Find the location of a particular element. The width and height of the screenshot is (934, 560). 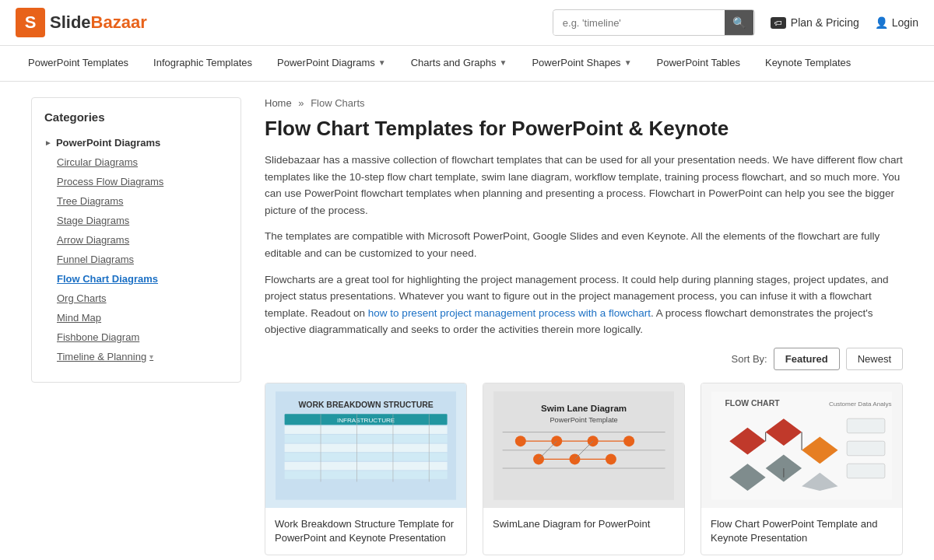

breadcrumb-current: Flow Charts is located at coordinates (338, 103).